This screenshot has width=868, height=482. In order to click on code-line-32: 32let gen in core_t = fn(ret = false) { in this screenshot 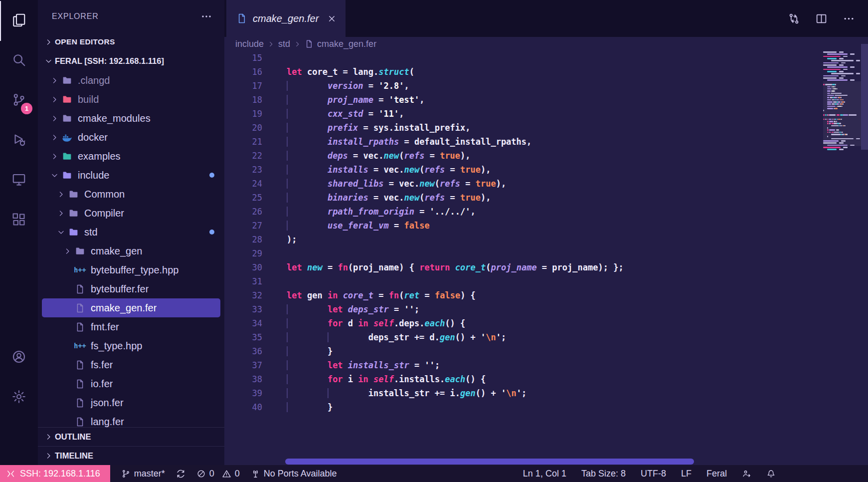, I will do `click(546, 295)`.